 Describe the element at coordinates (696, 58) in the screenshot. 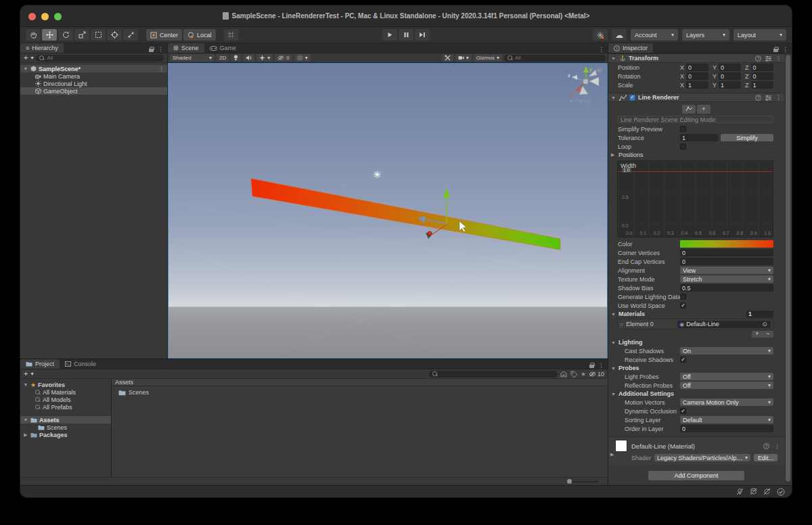

I see `transform-component-header: ▼ Transform ? ⋮` at that location.